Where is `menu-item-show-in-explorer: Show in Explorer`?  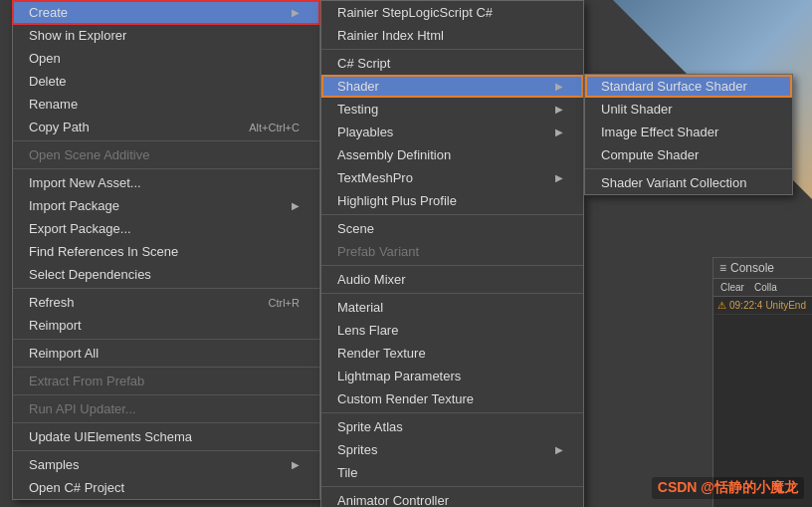
menu-item-show-in-explorer: Show in Explorer is located at coordinates (166, 36).